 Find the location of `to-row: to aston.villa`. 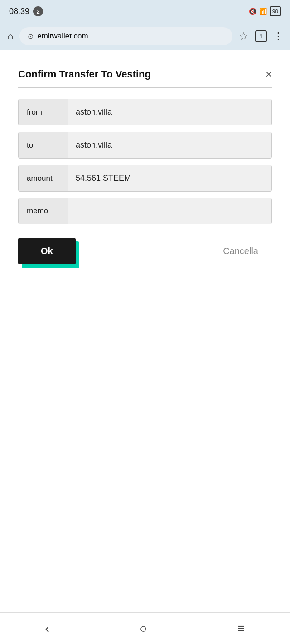

to-row: to aston.villa is located at coordinates (145, 145).